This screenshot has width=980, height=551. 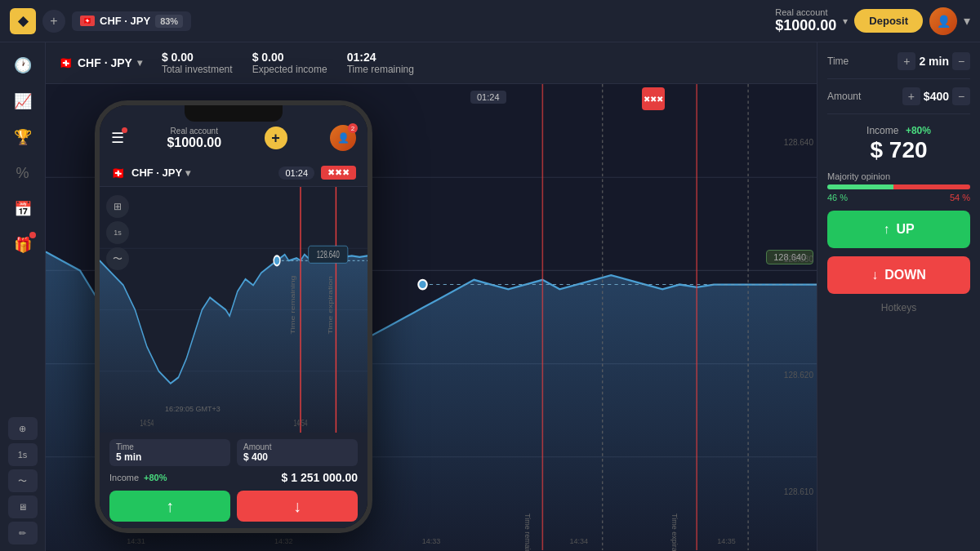 What do you see at coordinates (118, 138) in the screenshot?
I see `phone-menu-icon: ☰` at bounding box center [118, 138].